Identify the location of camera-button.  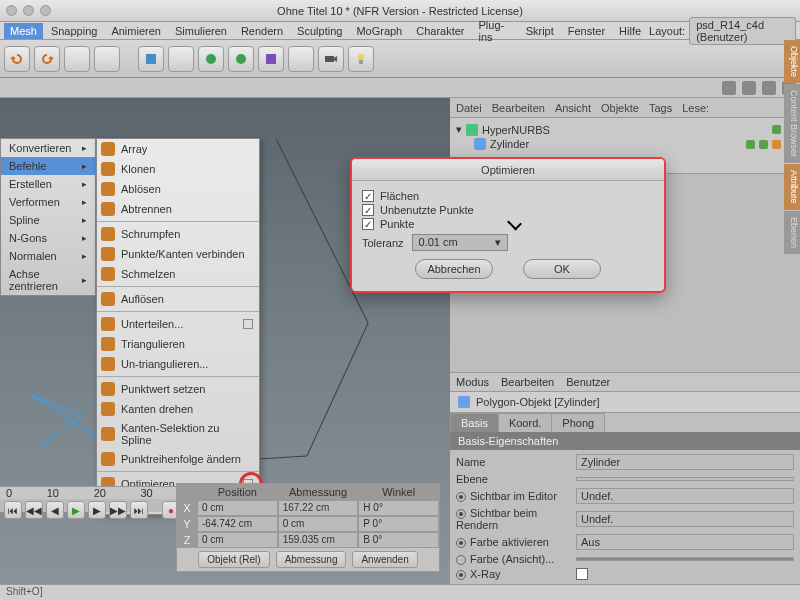
(331, 59).